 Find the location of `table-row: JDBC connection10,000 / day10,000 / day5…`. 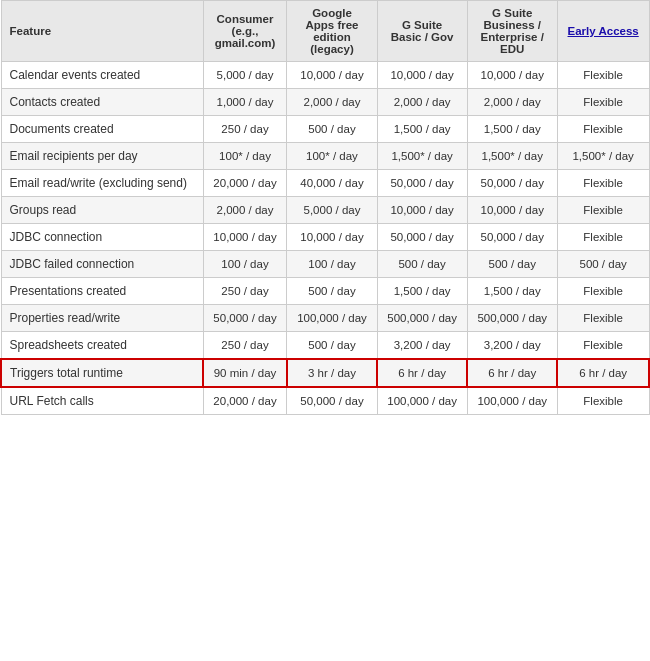

table-row: JDBC connection10,000 / day10,000 / day5… is located at coordinates (325, 238).